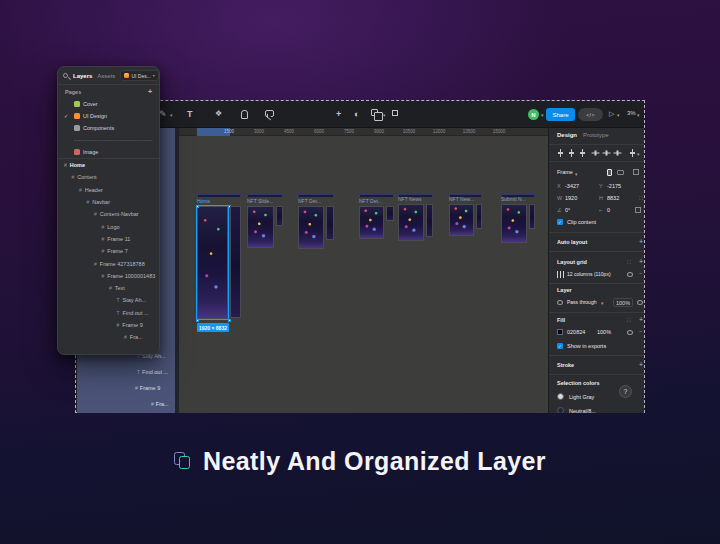 This screenshot has width=720, height=544. What do you see at coordinates (462, 200) in the screenshot?
I see `frame-title: NFT New...` at bounding box center [462, 200].